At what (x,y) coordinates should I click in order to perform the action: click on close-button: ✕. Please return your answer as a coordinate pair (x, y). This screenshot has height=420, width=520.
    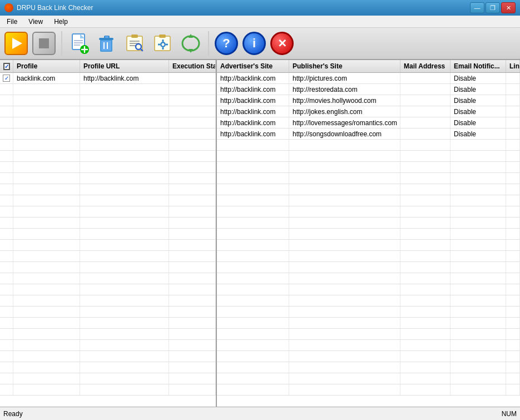
    Looking at the image, I should click on (508, 8).